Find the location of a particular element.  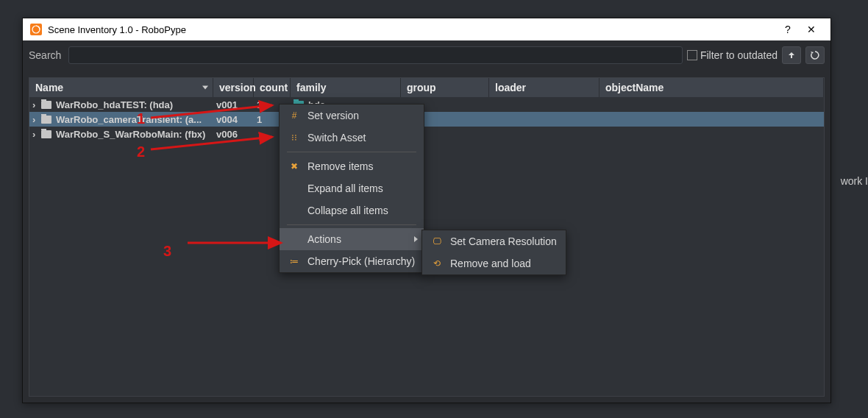

row-name: WarRobo_S_WarRoboMain: (fbx) is located at coordinates (131, 134).